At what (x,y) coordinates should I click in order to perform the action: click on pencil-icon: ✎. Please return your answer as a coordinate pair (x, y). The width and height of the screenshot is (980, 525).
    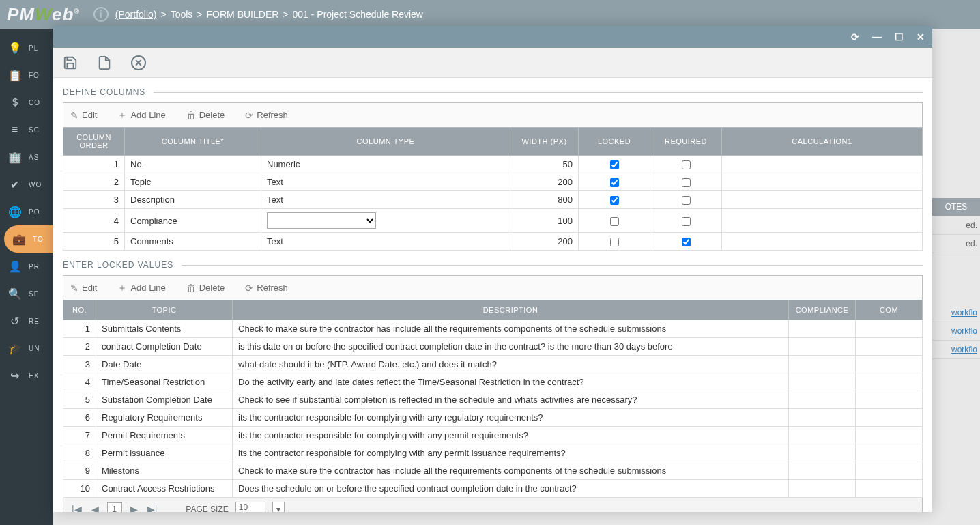
    Looking at the image, I should click on (74, 288).